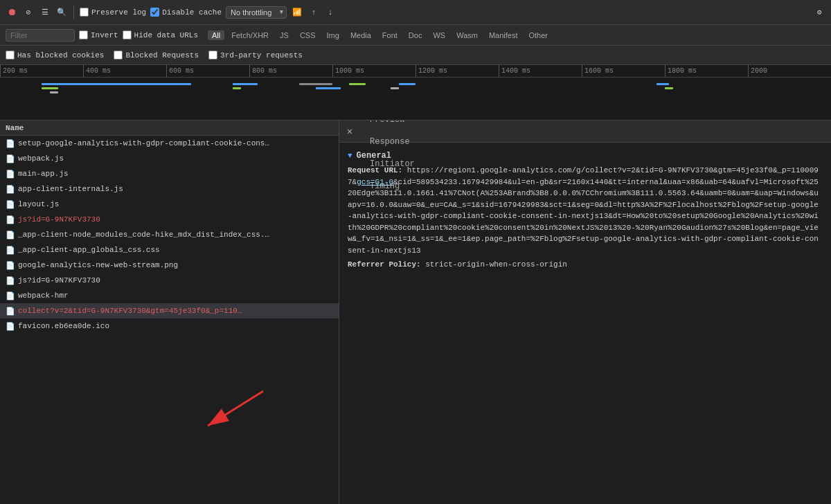  Describe the element at coordinates (384, 264) in the screenshot. I see `referrer-policy-label: Referrer Policy:` at that location.